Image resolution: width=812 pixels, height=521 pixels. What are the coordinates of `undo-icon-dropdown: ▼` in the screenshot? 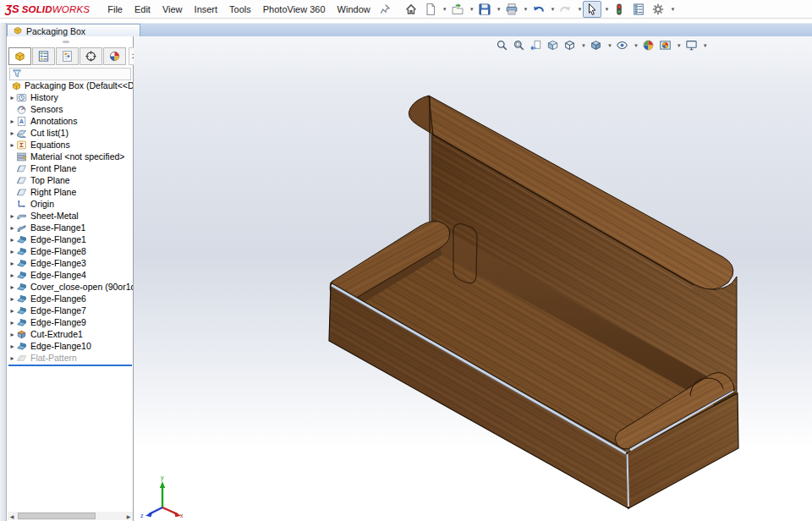 It's located at (553, 9).